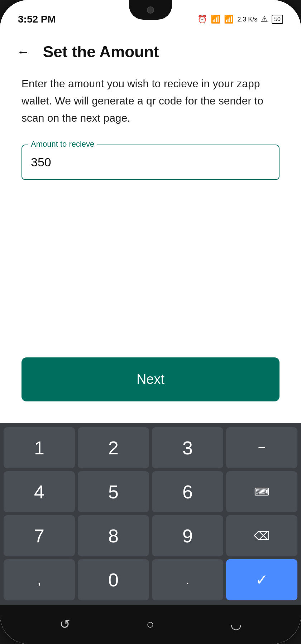  Describe the element at coordinates (150, 50) in the screenshot. I see `header: ← Set the Amount` at that location.